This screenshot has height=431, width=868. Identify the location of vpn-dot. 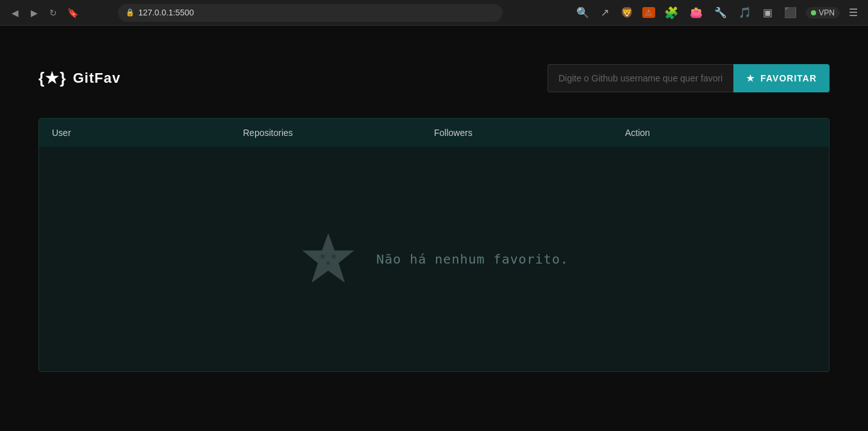
(814, 13).